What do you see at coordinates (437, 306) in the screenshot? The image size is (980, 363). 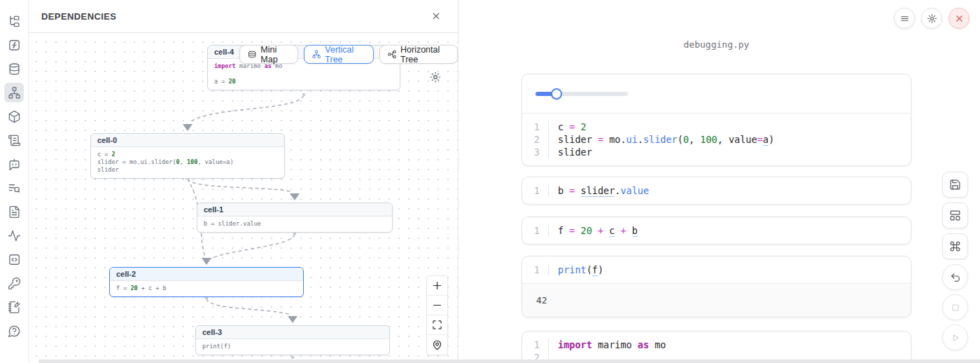 I see `minus-icon` at bounding box center [437, 306].